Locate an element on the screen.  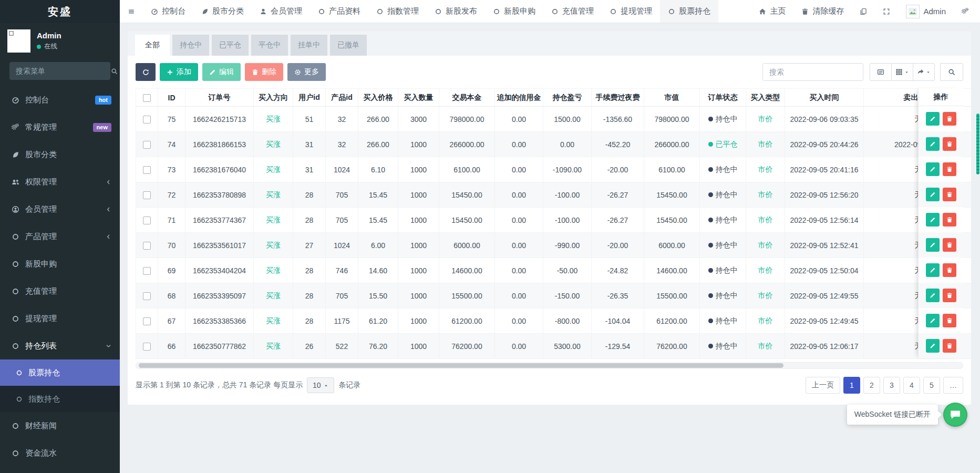
column-header: 市值 is located at coordinates (672, 98).